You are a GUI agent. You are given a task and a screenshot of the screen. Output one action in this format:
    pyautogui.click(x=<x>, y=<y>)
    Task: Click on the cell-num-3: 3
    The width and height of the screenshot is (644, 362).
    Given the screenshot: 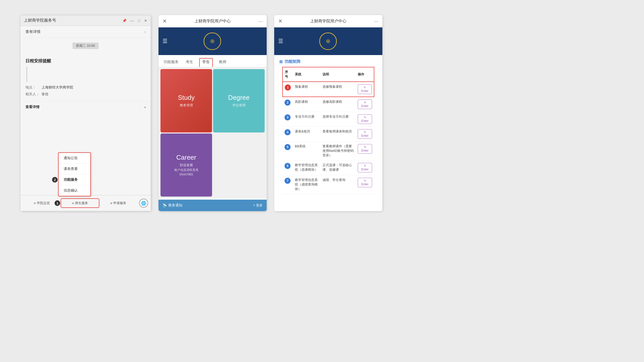 What is the action you would take?
    pyautogui.click(x=288, y=119)
    